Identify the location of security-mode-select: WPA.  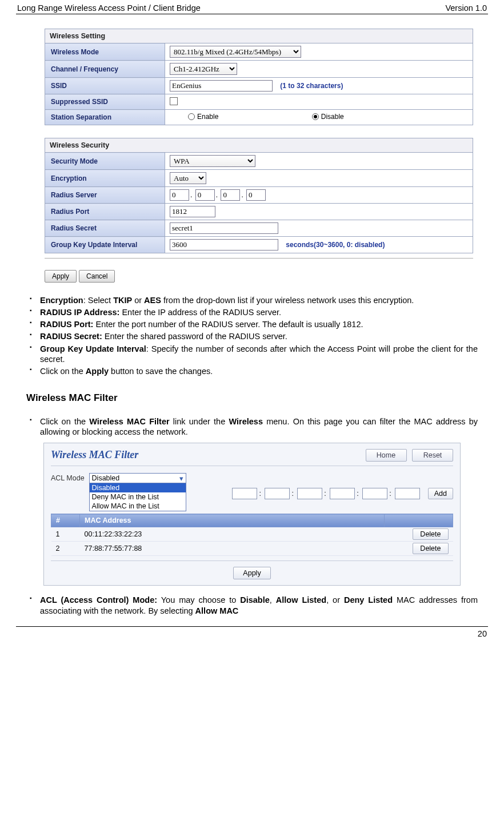
(213, 161).